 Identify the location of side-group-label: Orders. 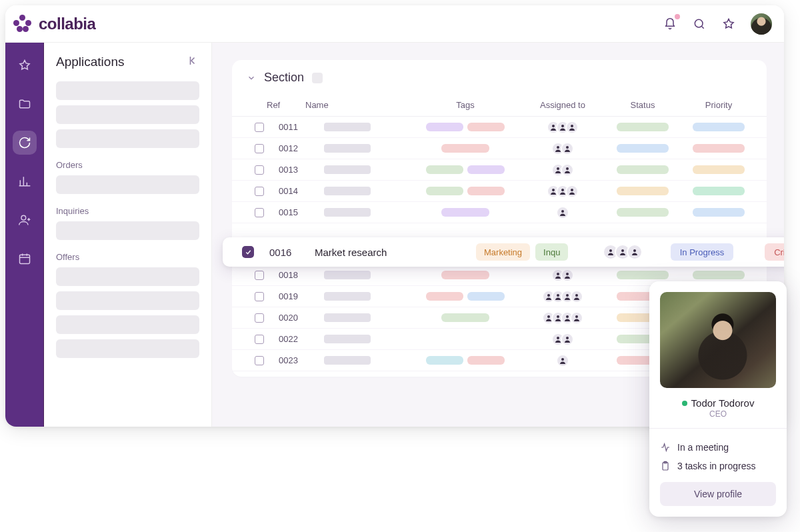
(128, 165).